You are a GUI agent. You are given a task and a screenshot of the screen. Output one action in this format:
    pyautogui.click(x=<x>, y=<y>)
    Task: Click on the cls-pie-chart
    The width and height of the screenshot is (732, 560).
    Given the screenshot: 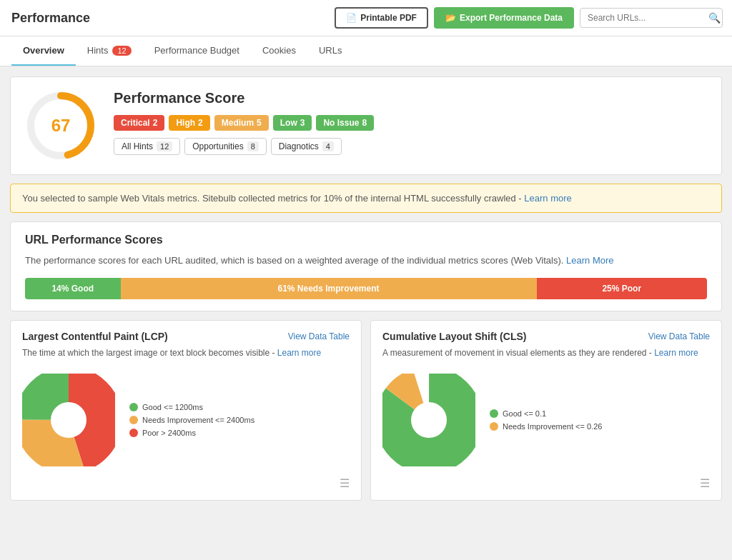 What is the action you would take?
    pyautogui.click(x=429, y=420)
    